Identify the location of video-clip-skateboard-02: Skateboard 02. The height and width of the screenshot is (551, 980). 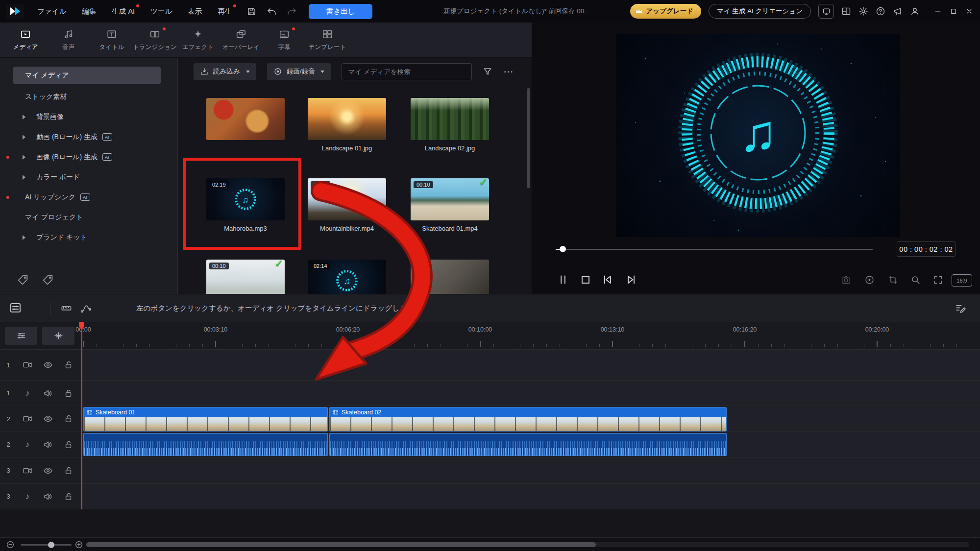
(528, 419).